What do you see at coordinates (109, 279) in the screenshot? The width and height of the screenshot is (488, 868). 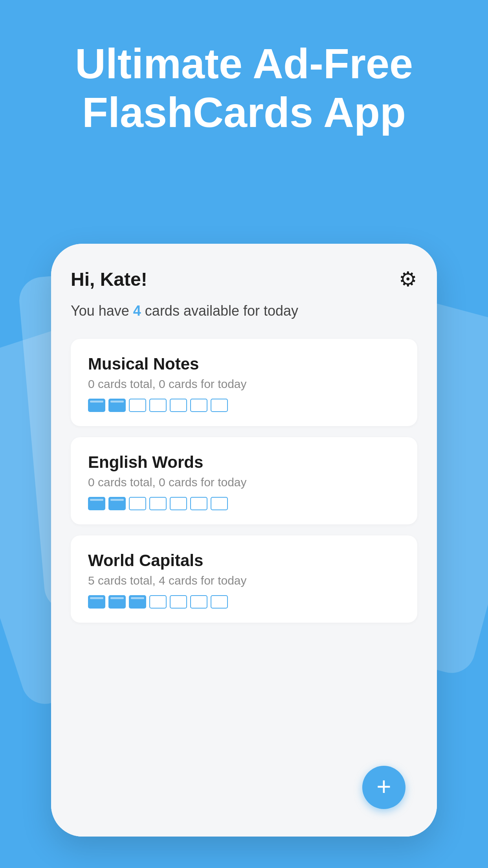 I see `greeting-text: Hi, Kate!` at bounding box center [109, 279].